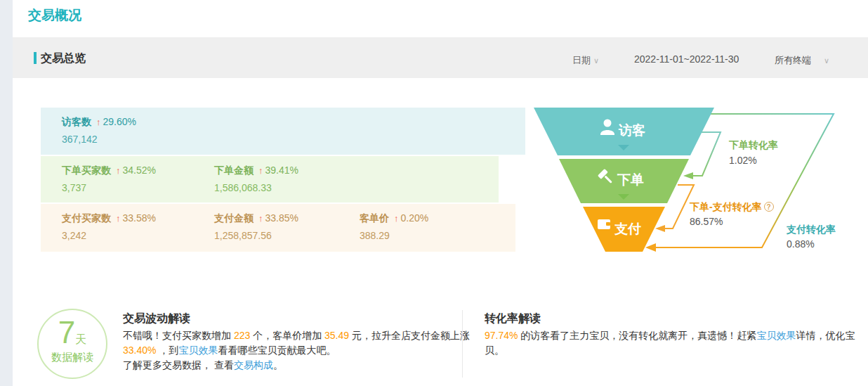  I want to click on metric-label: 访客数, so click(77, 122).